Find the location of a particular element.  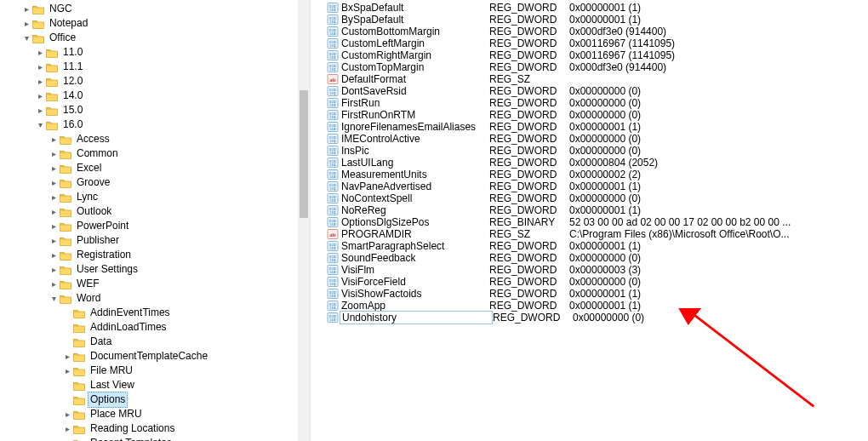

value-row: 011 110 0 1 InsPicREG_DWORD0x00000000 (0… is located at coordinates (597, 151).